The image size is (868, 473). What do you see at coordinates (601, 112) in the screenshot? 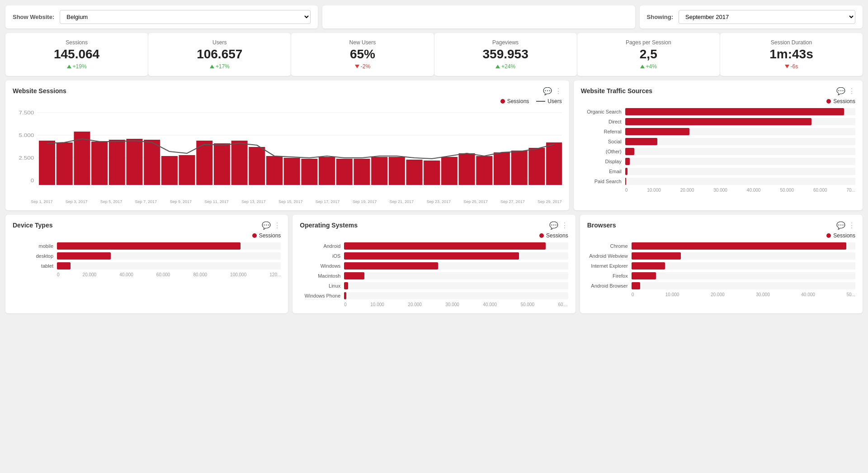
I see `hbar-label: Organic Search` at bounding box center [601, 112].